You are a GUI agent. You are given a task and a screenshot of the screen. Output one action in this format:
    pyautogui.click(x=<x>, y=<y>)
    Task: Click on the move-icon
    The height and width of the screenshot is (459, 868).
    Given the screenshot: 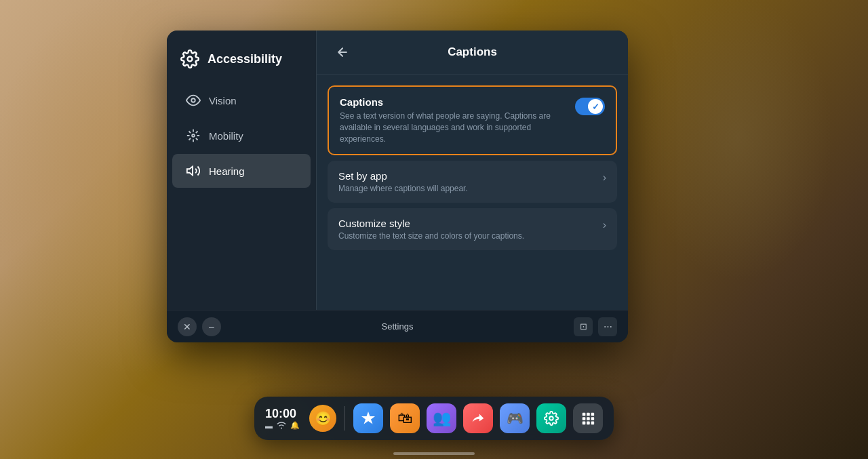 What is the action you would take?
    pyautogui.click(x=193, y=136)
    